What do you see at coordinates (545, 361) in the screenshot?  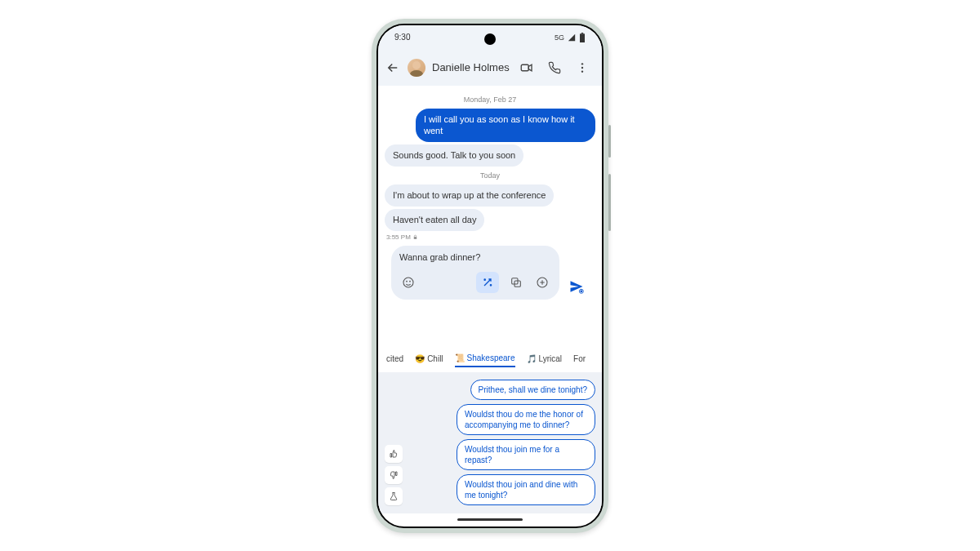 I see `tone-tab-lyrical: 🎵Lyrical` at bounding box center [545, 361].